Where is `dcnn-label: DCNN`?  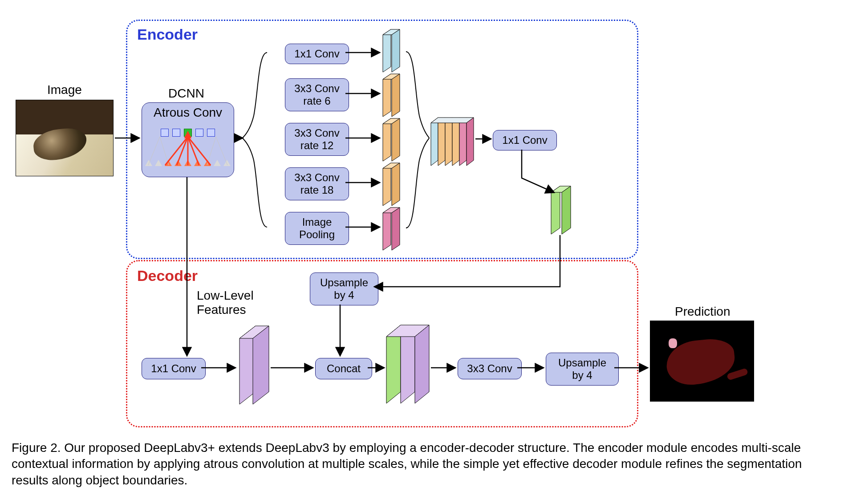 dcnn-label: DCNN is located at coordinates (186, 93).